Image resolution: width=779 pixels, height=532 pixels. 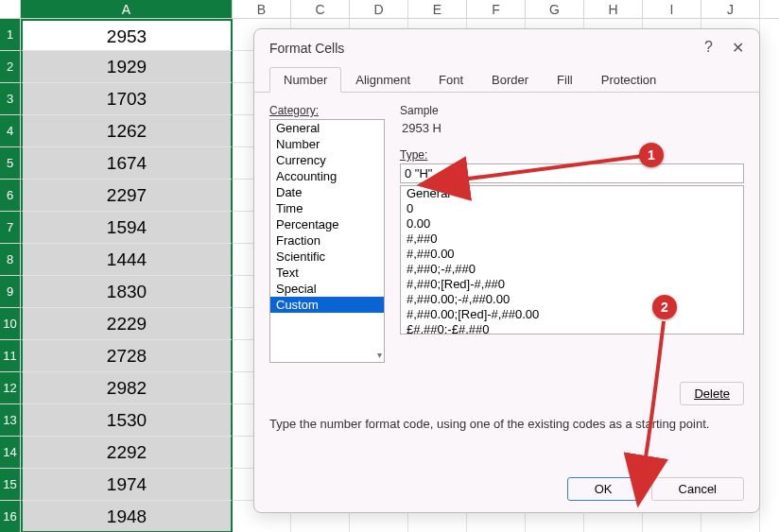 What do you see at coordinates (572, 300) in the screenshot?
I see `format-item: #,##0.00;-#,##0.00` at bounding box center [572, 300].